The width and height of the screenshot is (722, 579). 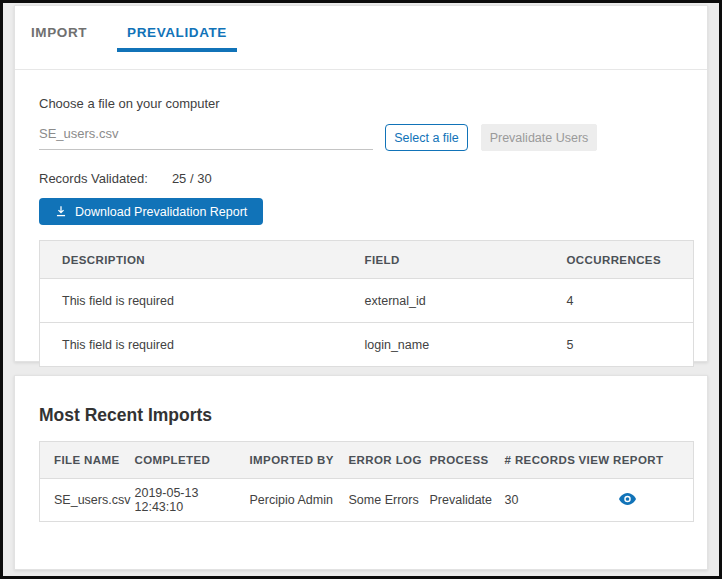 What do you see at coordinates (192, 178) in the screenshot?
I see `records-validated-value: 25 / 30` at bounding box center [192, 178].